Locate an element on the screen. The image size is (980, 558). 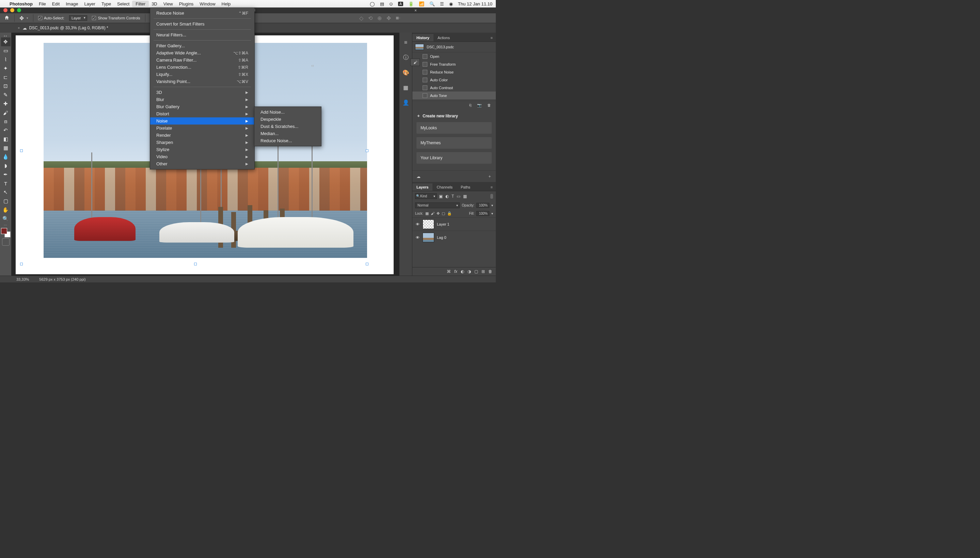
siri-icon: ◉ is located at coordinates (451, 4).